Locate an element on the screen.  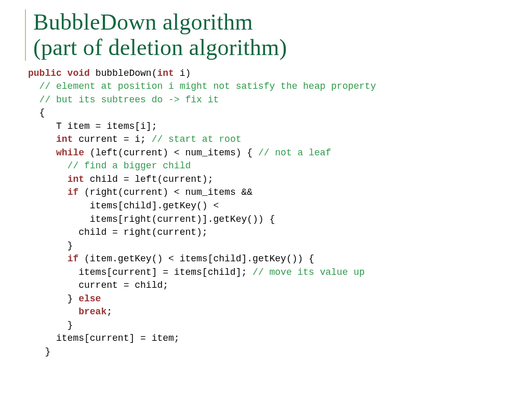
kw-while: while is located at coordinates (70, 153).